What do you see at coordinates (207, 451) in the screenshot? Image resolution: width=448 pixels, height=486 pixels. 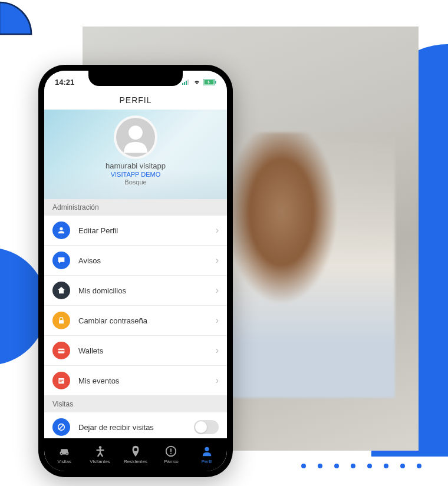 I see `profile-icon` at bounding box center [207, 451].